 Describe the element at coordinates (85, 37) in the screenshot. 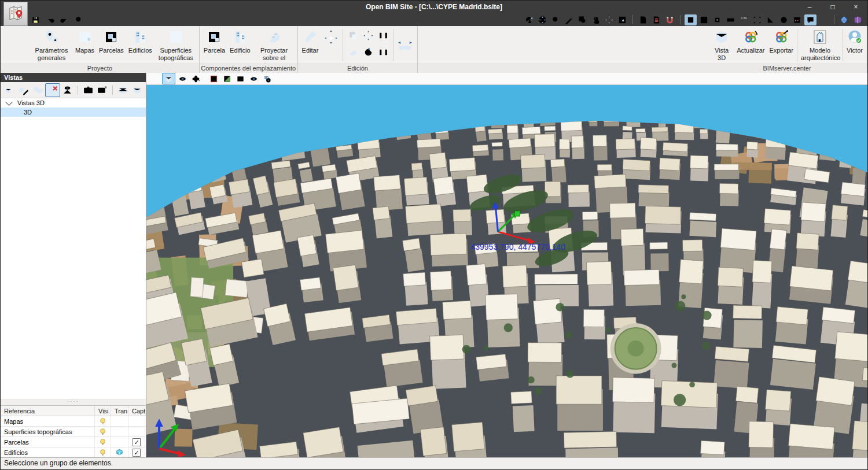

I see `map-icon` at that location.